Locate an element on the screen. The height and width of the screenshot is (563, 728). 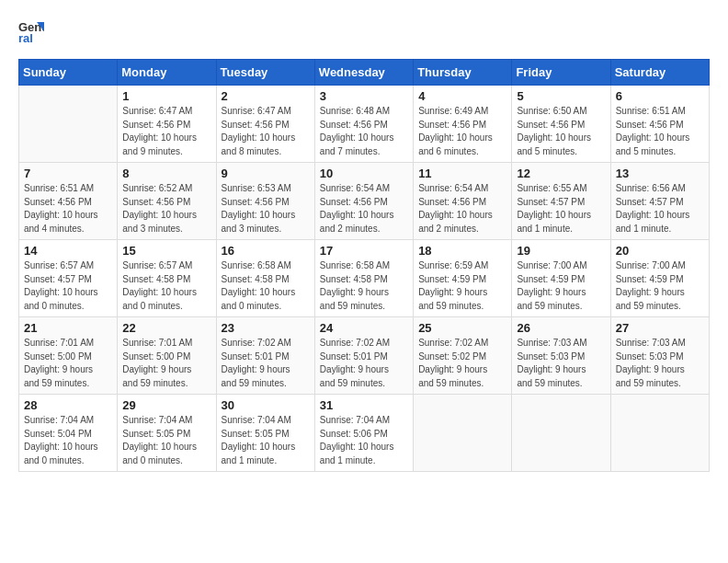
calendar-cell: 12Sunrise: 6:55 AM Sunset: 4:57 PM Dayli… is located at coordinates (561, 201).